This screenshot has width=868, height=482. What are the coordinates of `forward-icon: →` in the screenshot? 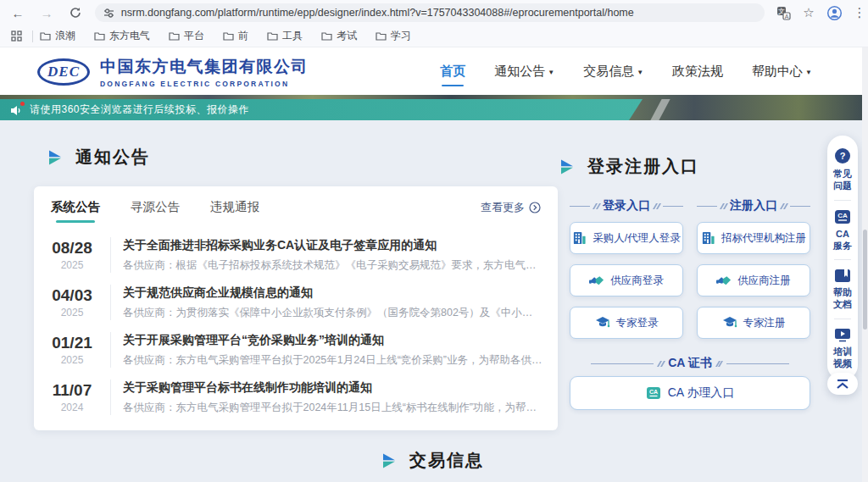 It's located at (47, 13).